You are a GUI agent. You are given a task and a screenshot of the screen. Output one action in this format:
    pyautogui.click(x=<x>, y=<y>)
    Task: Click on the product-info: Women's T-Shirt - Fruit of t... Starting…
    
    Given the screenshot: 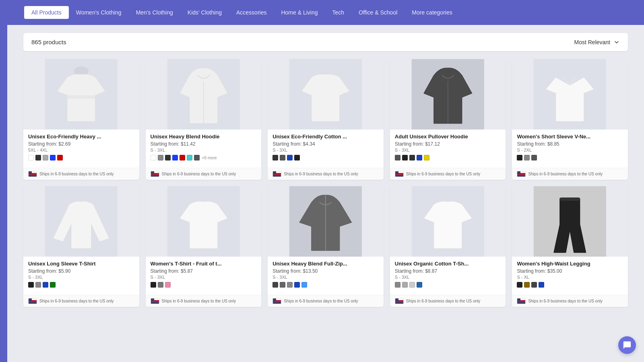 What is the action you would take?
    pyautogui.click(x=204, y=276)
    